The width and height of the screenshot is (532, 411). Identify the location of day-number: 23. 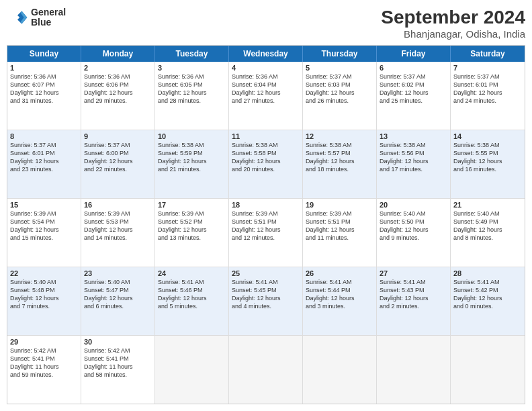
(118, 273).